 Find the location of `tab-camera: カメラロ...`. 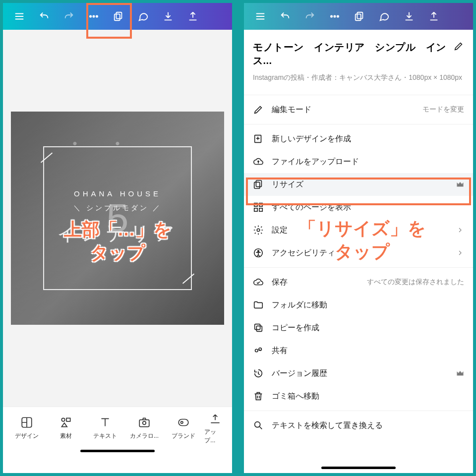

tab-camera: カメラロ... is located at coordinates (145, 428).